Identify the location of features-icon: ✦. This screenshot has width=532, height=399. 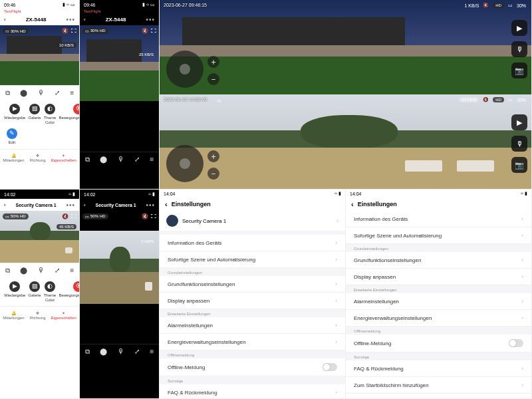
(64, 156).